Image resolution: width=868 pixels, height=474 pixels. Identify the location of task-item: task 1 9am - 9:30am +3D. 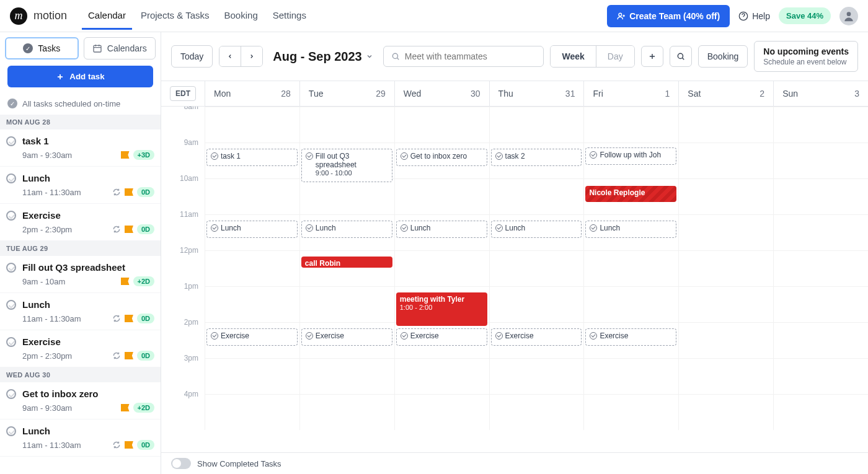
(81, 148).